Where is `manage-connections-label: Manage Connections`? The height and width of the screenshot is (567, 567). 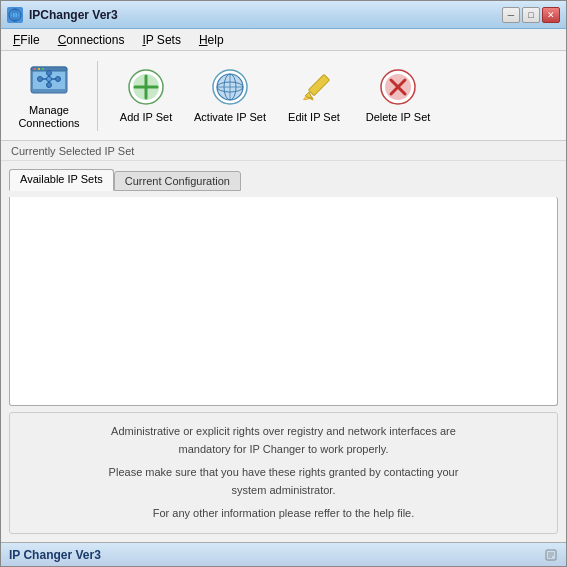 manage-connections-label: Manage Connections is located at coordinates (49, 117).